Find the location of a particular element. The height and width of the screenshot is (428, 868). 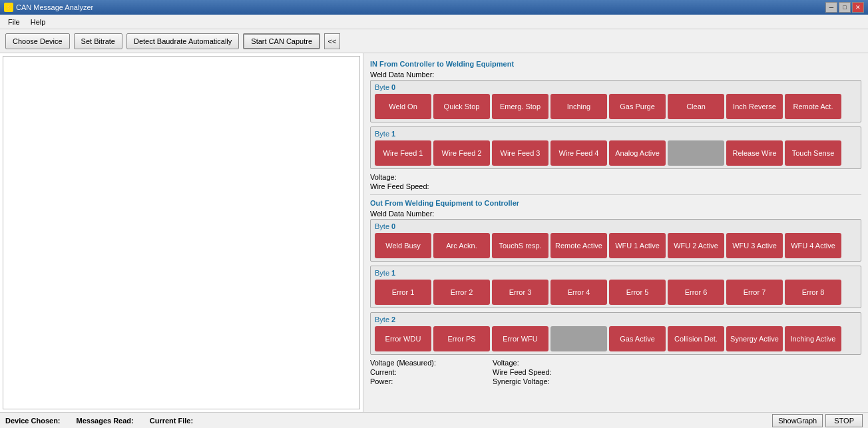

out-byte2-num: 2 is located at coordinates (393, 320).